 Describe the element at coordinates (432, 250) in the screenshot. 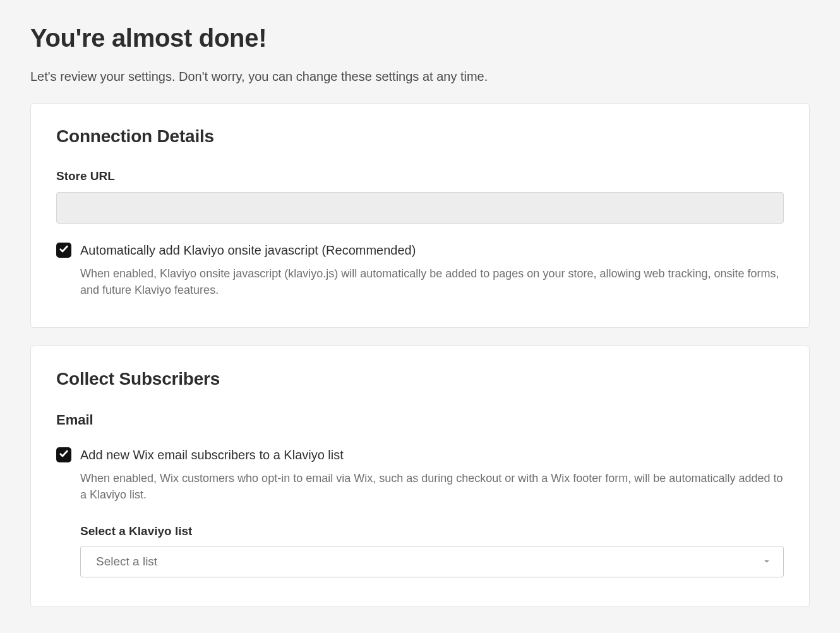

I see `auto-js-label: Automatically add Klaviyo onsite javascr…` at that location.